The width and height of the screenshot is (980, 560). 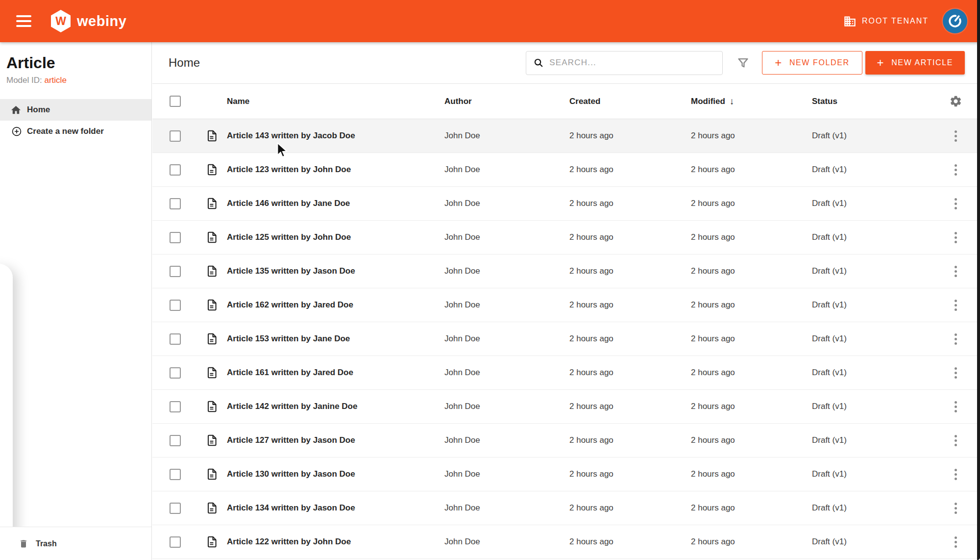 What do you see at coordinates (566, 440) in the screenshot?
I see `table-row: Article 127 written by Jason Doe John Do…` at bounding box center [566, 440].